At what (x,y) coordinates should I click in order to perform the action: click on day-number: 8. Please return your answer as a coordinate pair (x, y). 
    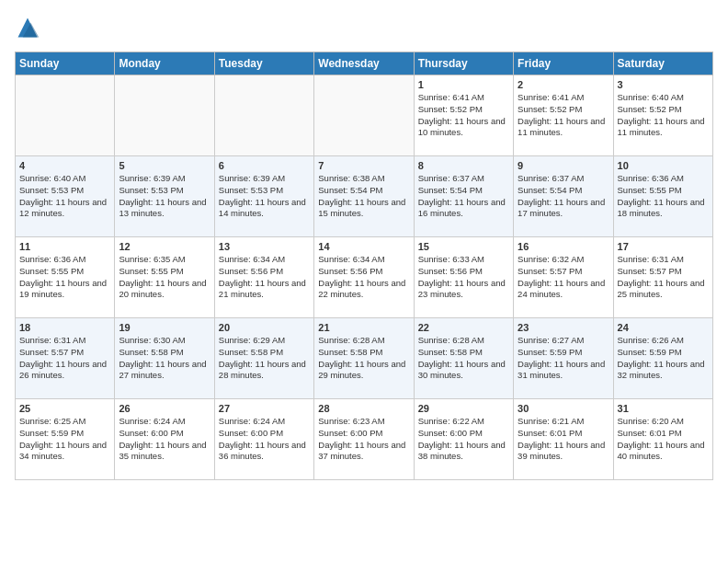
    Looking at the image, I should click on (463, 166).